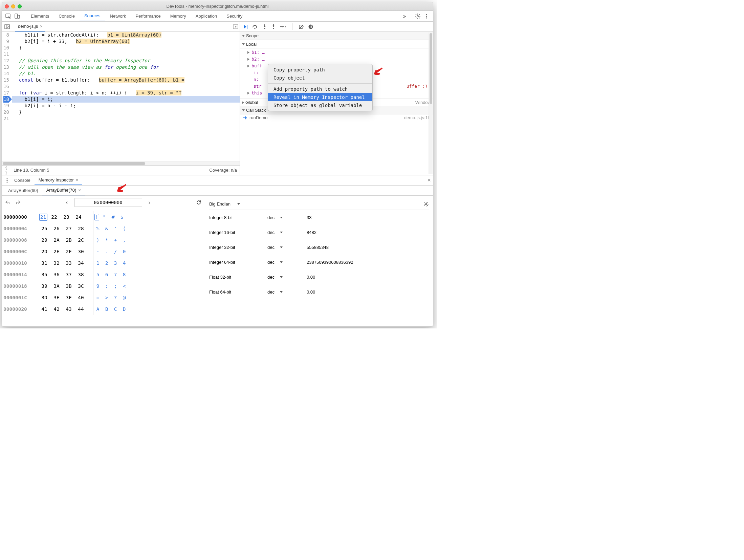 The height and width of the screenshot is (560, 744). What do you see at coordinates (104, 252) in the screenshot?
I see `hex-row: 0000000C2D2E2F30-./0` at bounding box center [104, 252].